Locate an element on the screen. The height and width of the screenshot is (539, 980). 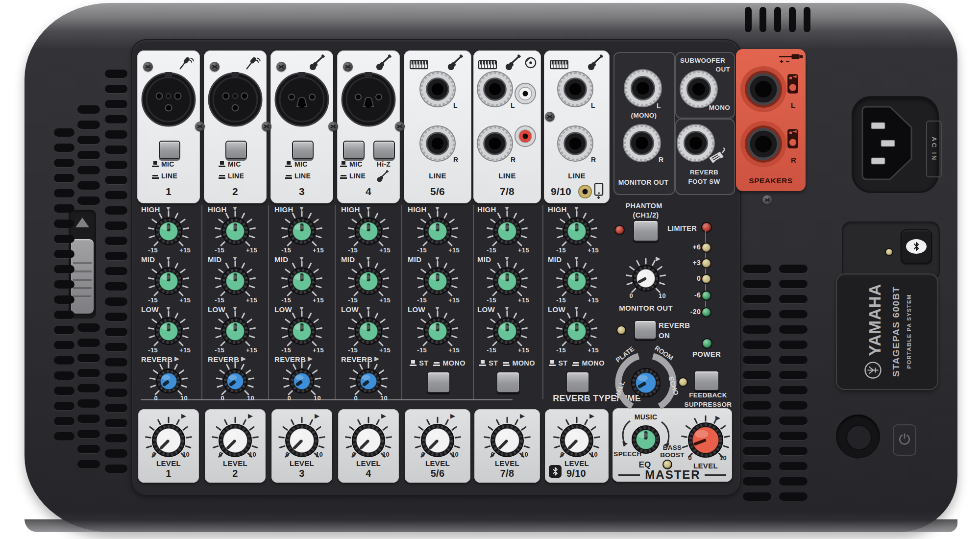
st-mono-switch-5/6 is located at coordinates (439, 382).